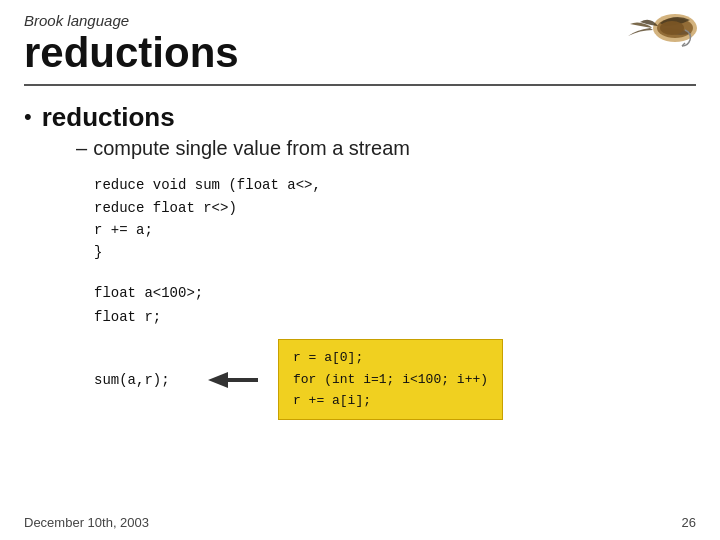 The width and height of the screenshot is (720, 540). I want to click on code-line-4: }, so click(395, 252).